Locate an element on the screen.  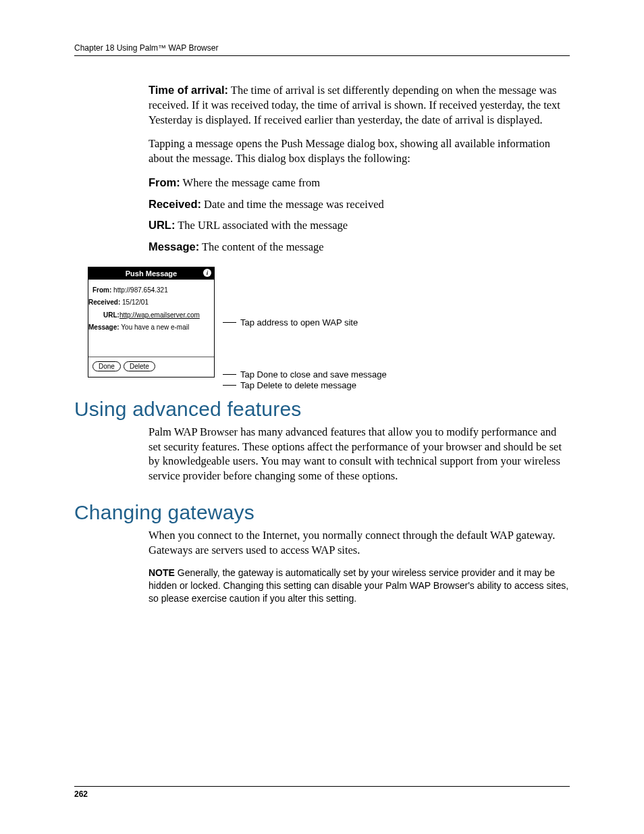
received-label: Received: is located at coordinates (175, 204).